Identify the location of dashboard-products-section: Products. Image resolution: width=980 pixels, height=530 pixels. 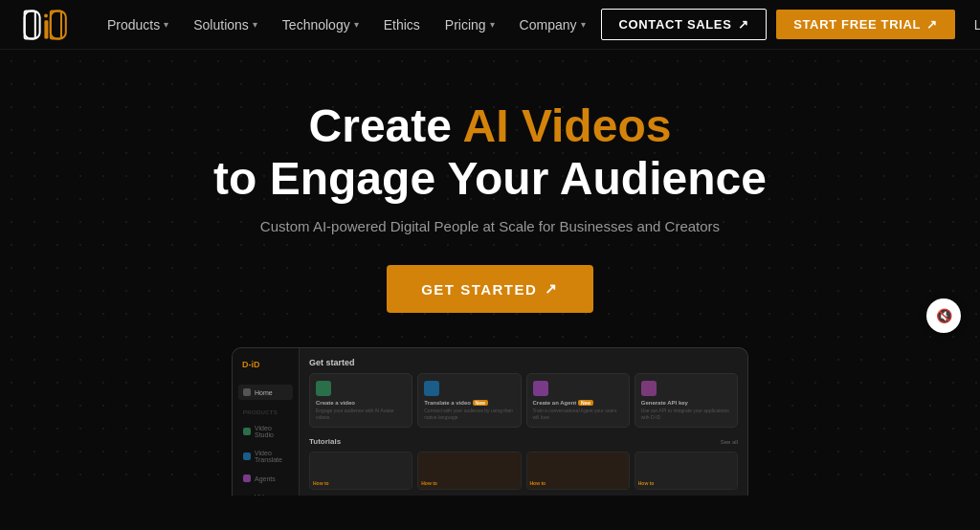
(266, 410).